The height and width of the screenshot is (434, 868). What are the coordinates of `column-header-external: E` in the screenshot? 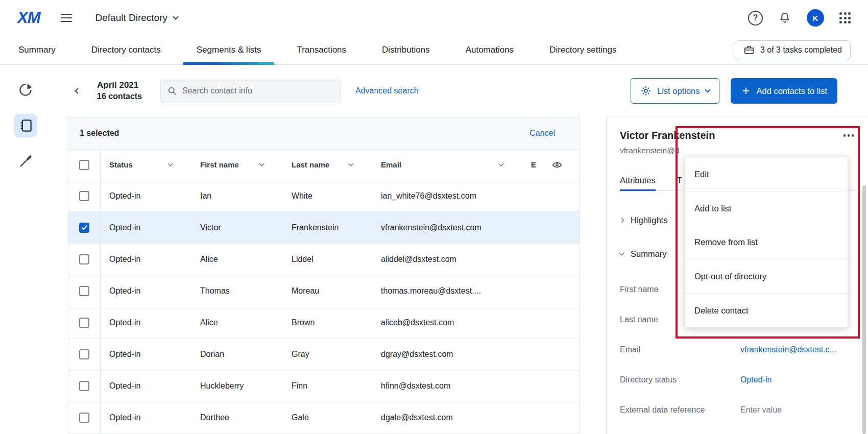 It's located at (551, 164).